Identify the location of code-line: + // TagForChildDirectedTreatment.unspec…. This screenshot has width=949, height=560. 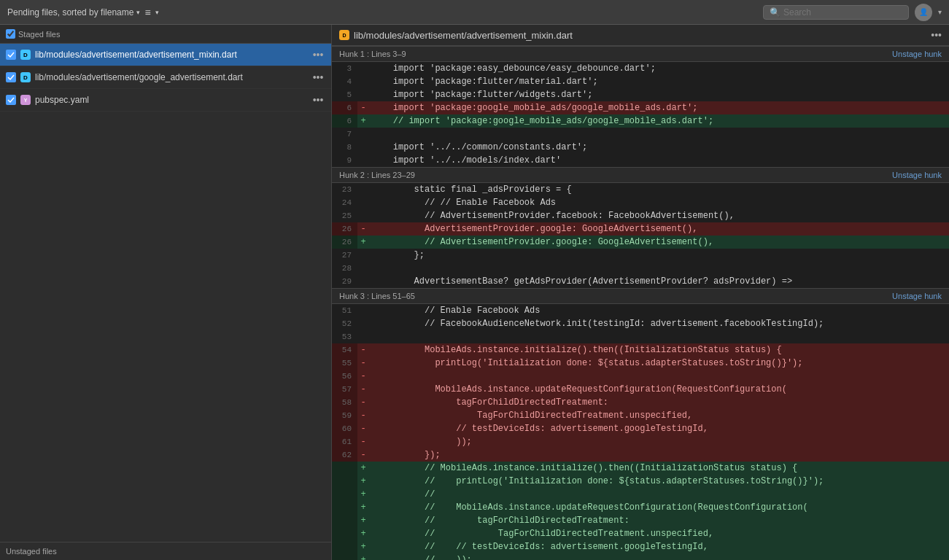
(640, 534).